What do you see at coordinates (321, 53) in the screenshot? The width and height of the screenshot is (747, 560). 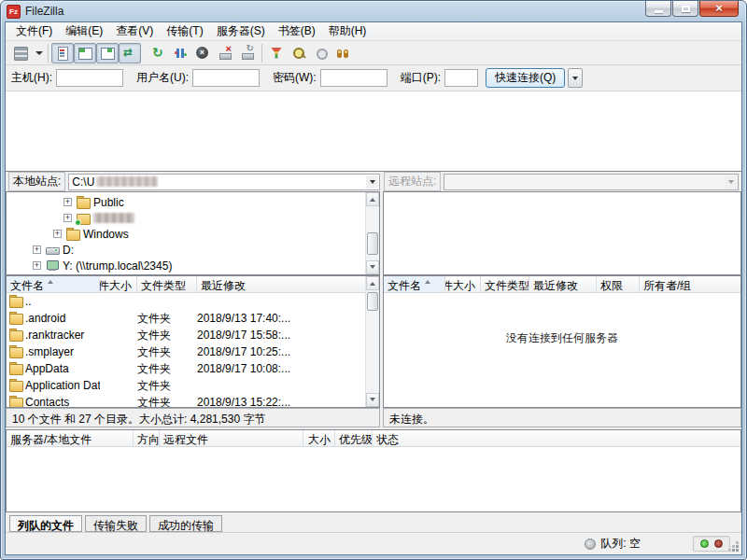 I see `synchronized-browsing-button` at bounding box center [321, 53].